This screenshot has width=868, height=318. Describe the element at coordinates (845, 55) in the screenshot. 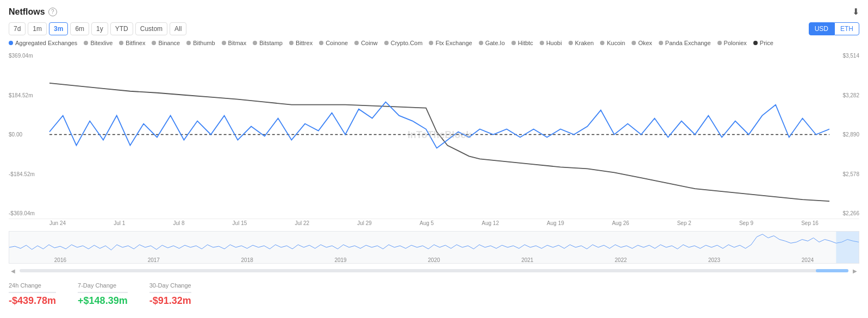

I see `y-label-right: $3,514` at that location.